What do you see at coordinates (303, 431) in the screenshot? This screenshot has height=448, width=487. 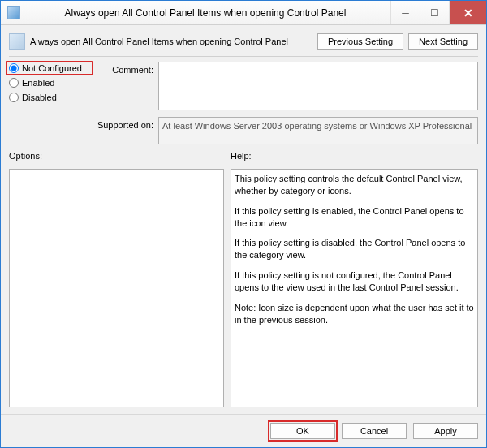 I see `ok-button: OK` at bounding box center [303, 431].